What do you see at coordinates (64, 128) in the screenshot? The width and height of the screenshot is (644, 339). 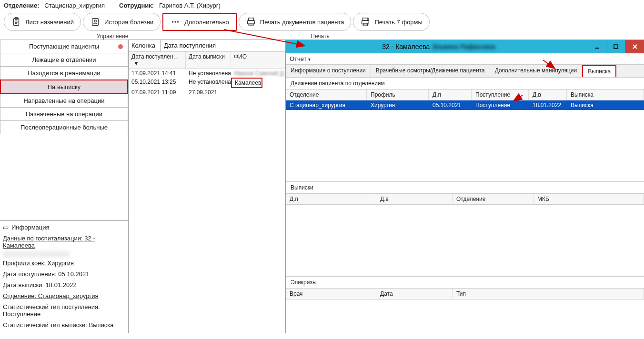 I see `sidebar-item-postop: Послеоперационные больные` at bounding box center [64, 128].